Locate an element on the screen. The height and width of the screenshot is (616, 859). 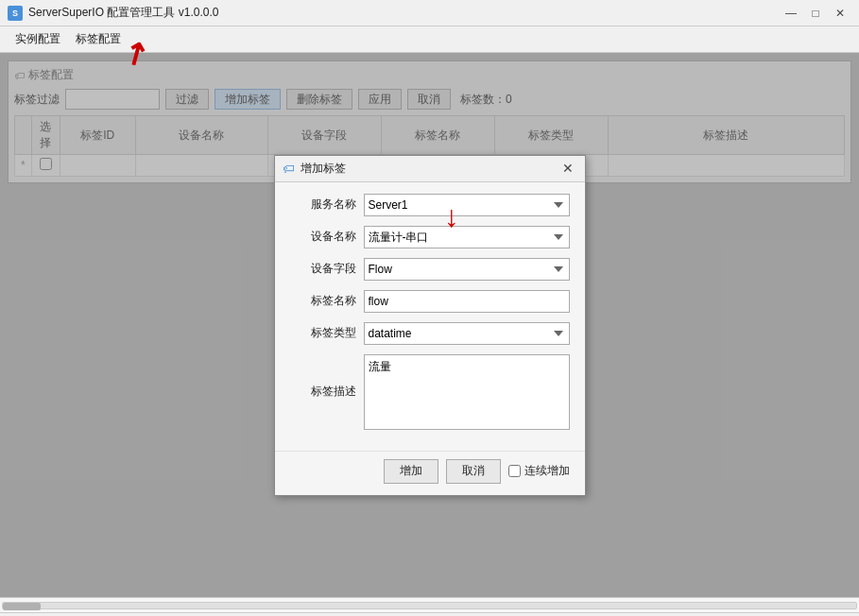
scrollbar-thumb is located at coordinates (22, 607).